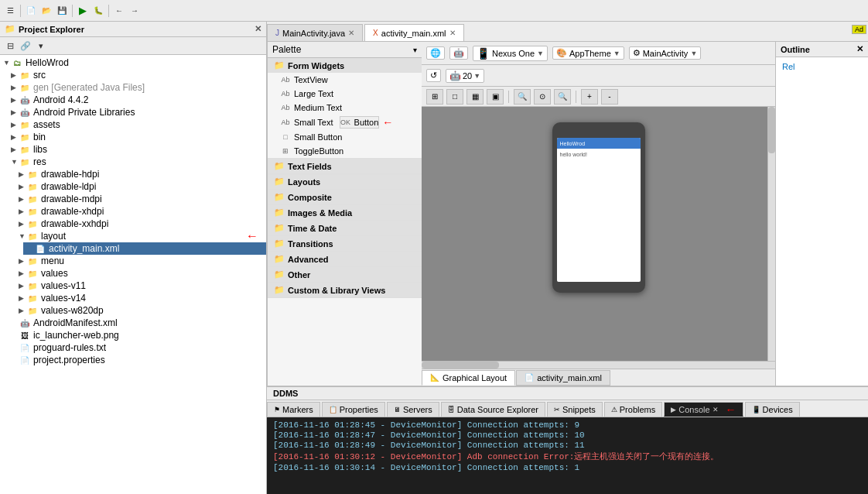 The width and height of the screenshot is (868, 494). Describe the element at coordinates (414, 33) in the screenshot. I see `tab-activity-main-xml: X activity_main.xml ✕` at that location.